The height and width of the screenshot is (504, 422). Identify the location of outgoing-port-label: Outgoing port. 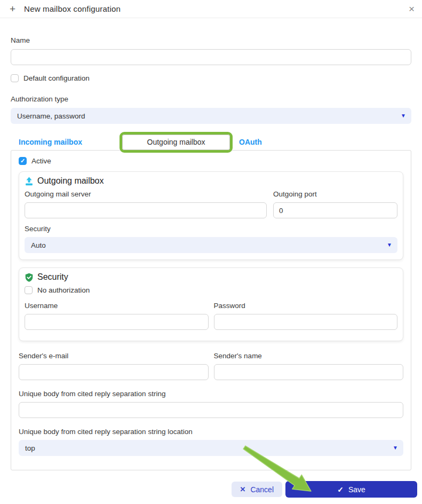
(335, 194).